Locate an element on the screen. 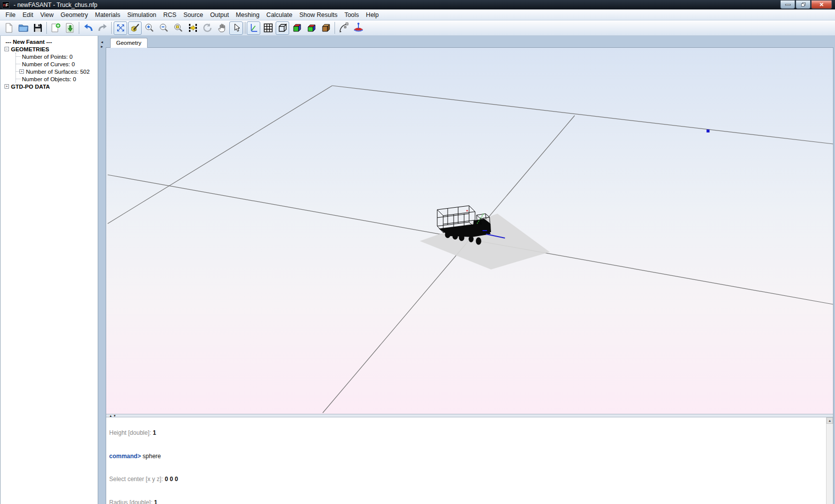 The image size is (835, 504). wireframe-mode-button is located at coordinates (282, 28).